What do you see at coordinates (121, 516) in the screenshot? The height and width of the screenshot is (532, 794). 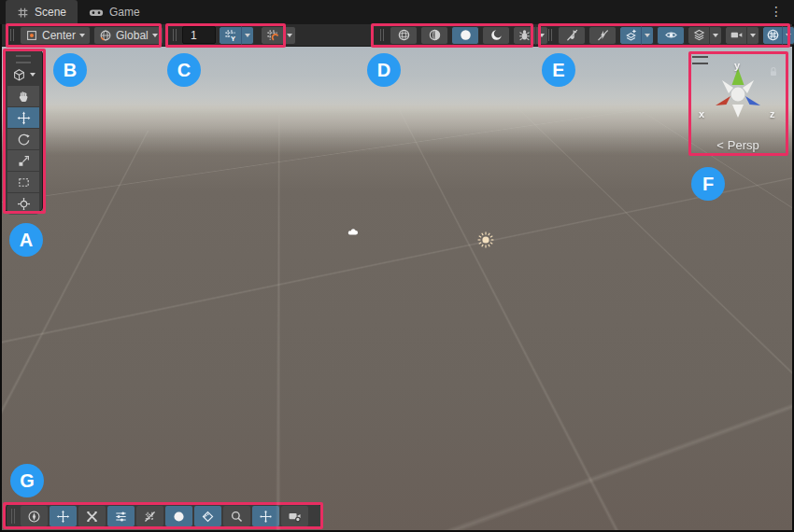 I see `search-settings-toggle-button` at bounding box center [121, 516].